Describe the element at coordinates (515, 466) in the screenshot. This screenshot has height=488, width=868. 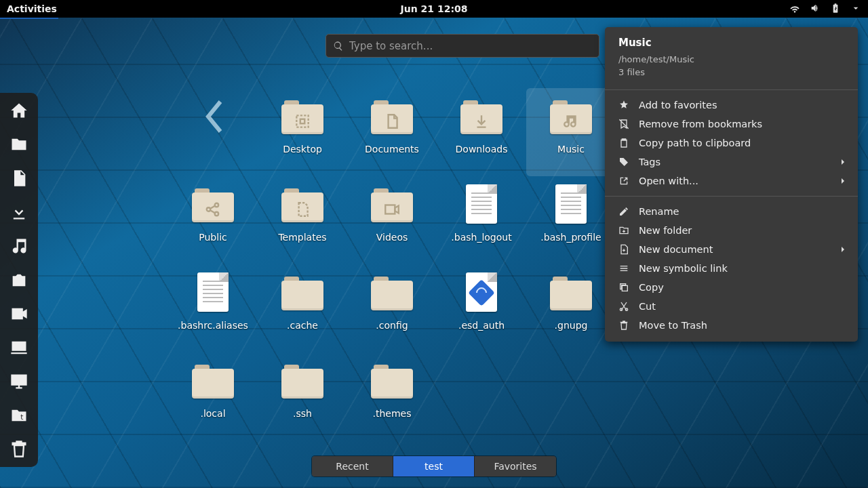
I see `view-tab: Favorites` at that location.